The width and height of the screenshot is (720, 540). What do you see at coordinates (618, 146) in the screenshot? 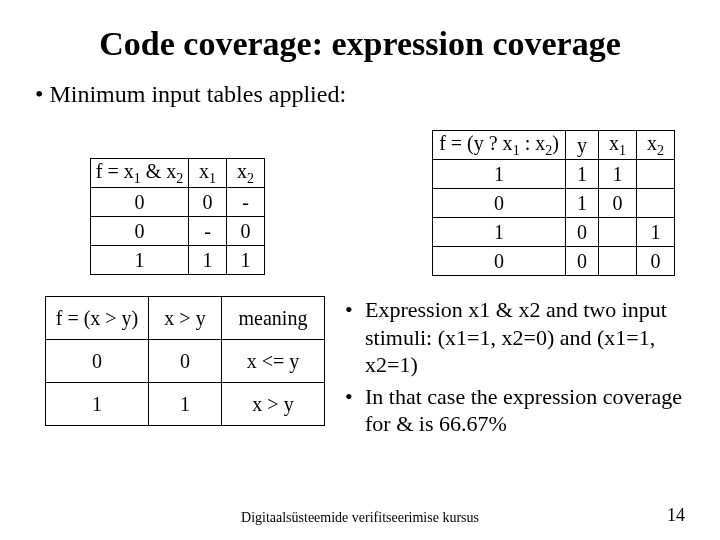
I see `t2-h3: x1` at bounding box center [618, 146].